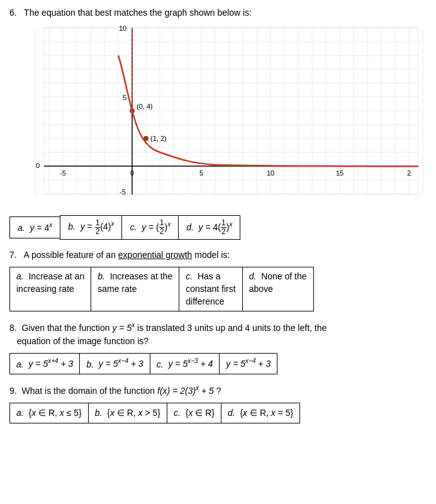 The height and width of the screenshot is (504, 436). What do you see at coordinates (133, 227) in the screenshot?
I see `q6-c-label: c.` at bounding box center [133, 227].